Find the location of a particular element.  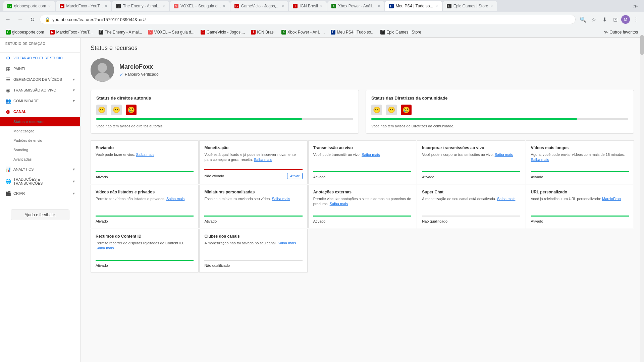

back-label: VOLTAR AO YOUTUBE STUDIO is located at coordinates (44, 58).